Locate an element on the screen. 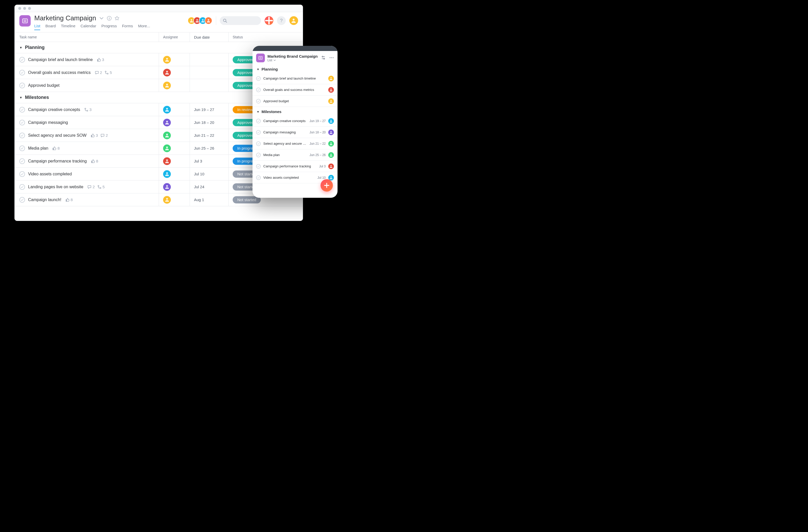 The image size is (808, 532). tab-forms: Forms is located at coordinates (128, 27).